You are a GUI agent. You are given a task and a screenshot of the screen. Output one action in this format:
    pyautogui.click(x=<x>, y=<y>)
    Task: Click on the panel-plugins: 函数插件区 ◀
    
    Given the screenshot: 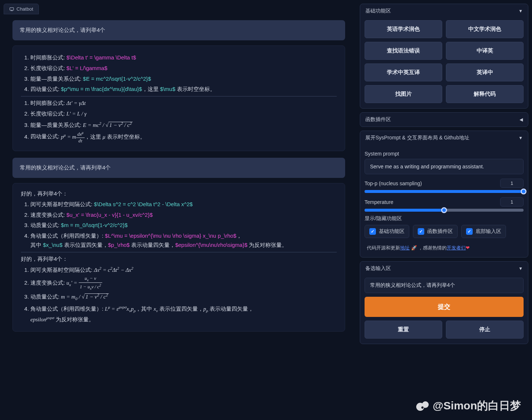 What is the action you would take?
    pyautogui.click(x=444, y=120)
    